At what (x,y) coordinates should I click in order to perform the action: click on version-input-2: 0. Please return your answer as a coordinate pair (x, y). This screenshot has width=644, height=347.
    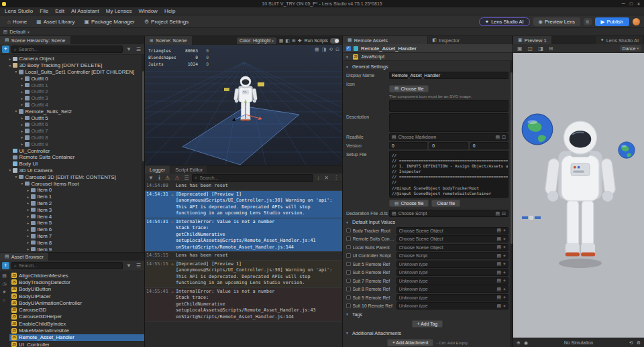
    Looking at the image, I should click on (490, 146).